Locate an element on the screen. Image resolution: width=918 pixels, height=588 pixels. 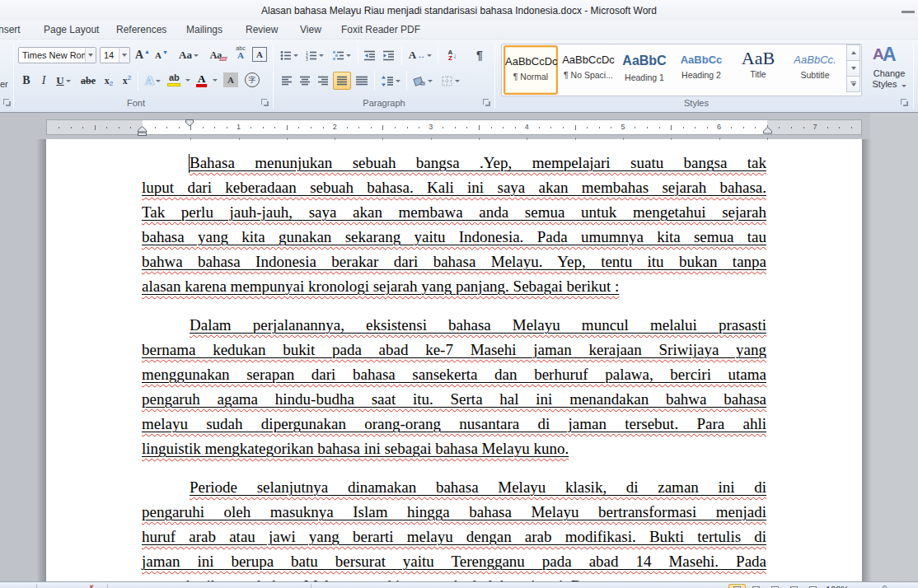
tab-insert: nsert is located at coordinates (10, 30).